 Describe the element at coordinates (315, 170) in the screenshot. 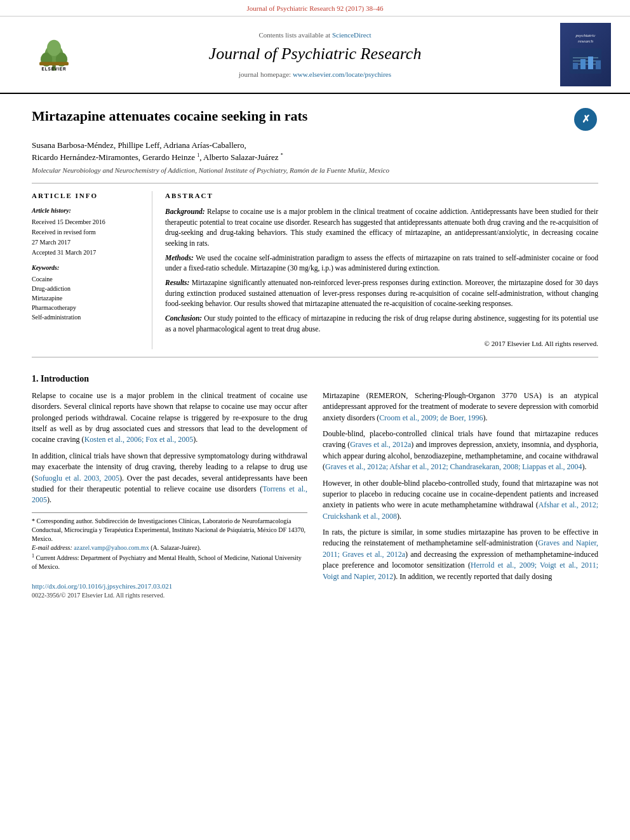

I see `affiliation-line: Molecular Neurobiology and Neurochemistr…` at that location.